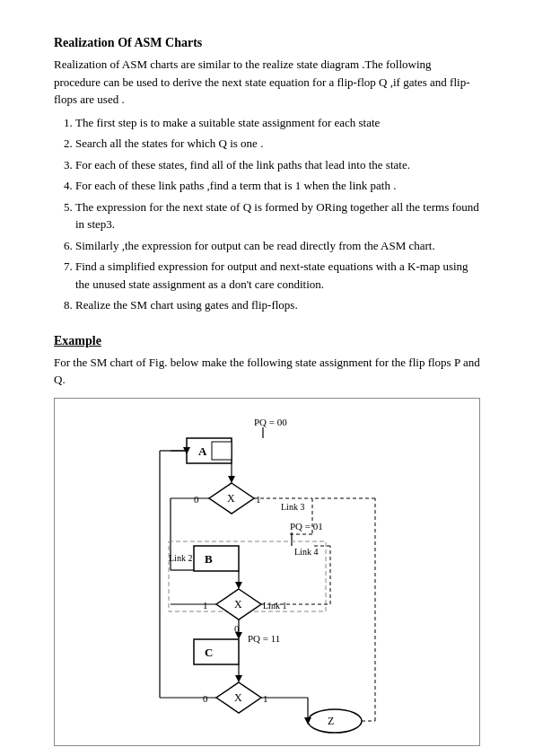 This screenshot has height=756, width=534. What do you see at coordinates (258, 499) in the screenshot?
I see `one-label-top: 1` at bounding box center [258, 499].